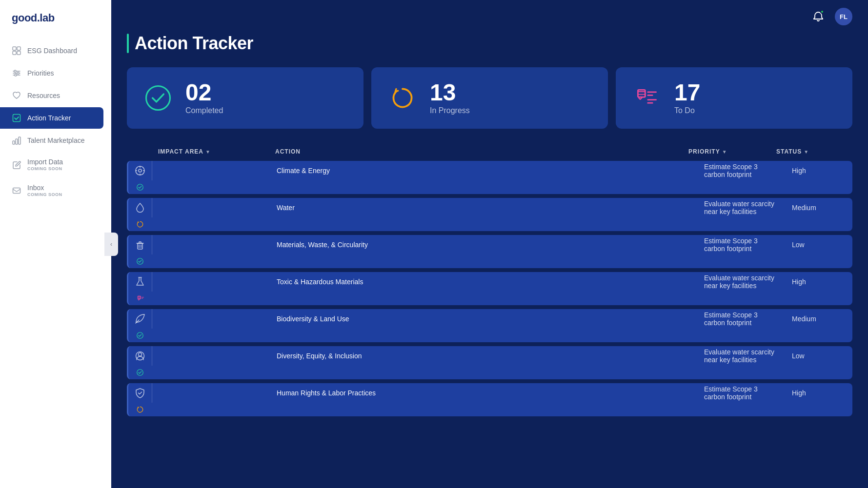 The image size is (868, 488). Describe the element at coordinates (52, 118) in the screenshot. I see `sidebar-item-action-tracker: Action Tracker` at that location.